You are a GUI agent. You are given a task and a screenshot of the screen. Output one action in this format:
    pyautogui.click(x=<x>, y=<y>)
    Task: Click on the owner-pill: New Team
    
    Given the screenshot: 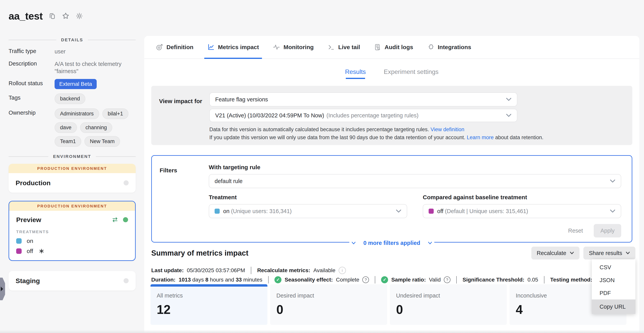 What is the action you would take?
    pyautogui.click(x=102, y=142)
    